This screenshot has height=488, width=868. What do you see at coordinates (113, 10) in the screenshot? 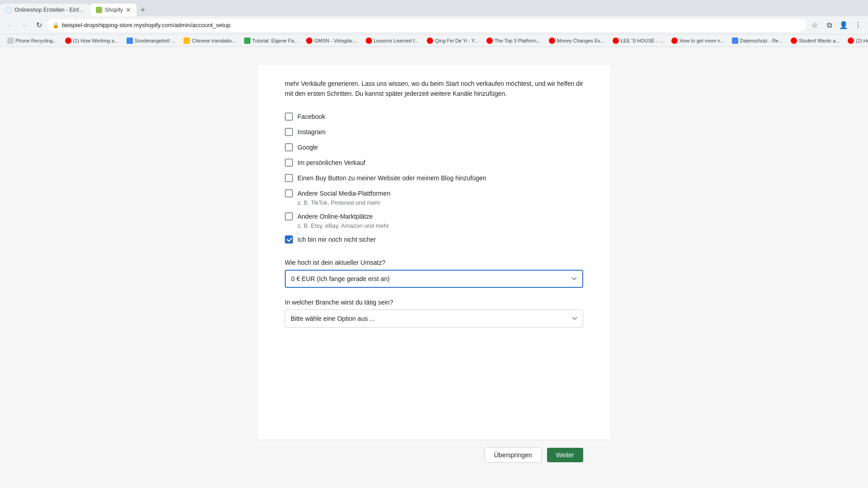
I see `tab-shopify: Shopify ✕` at bounding box center [113, 10].